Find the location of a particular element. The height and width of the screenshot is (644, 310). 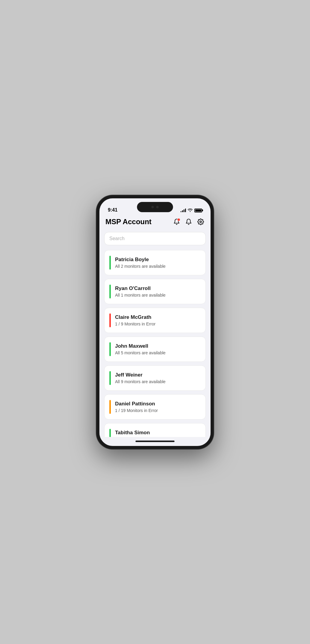

account-name: Daniel Pattinson is located at coordinates (158, 404).